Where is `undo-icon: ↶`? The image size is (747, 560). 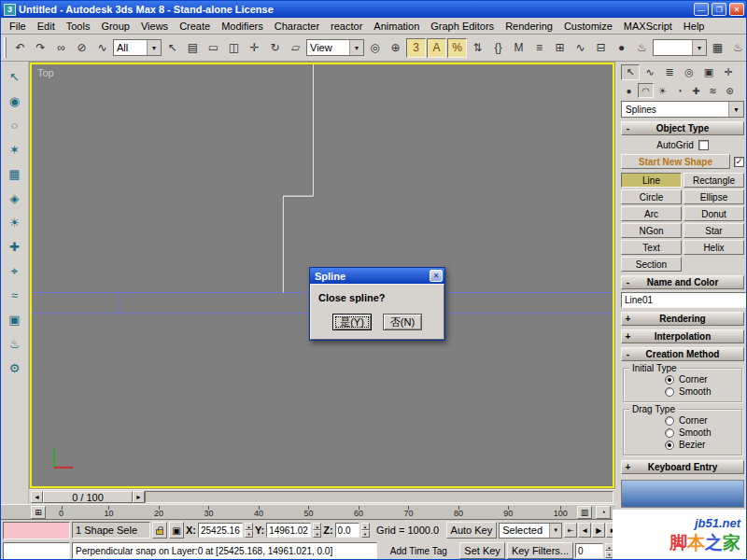
undo-icon: ↶ is located at coordinates (21, 49).